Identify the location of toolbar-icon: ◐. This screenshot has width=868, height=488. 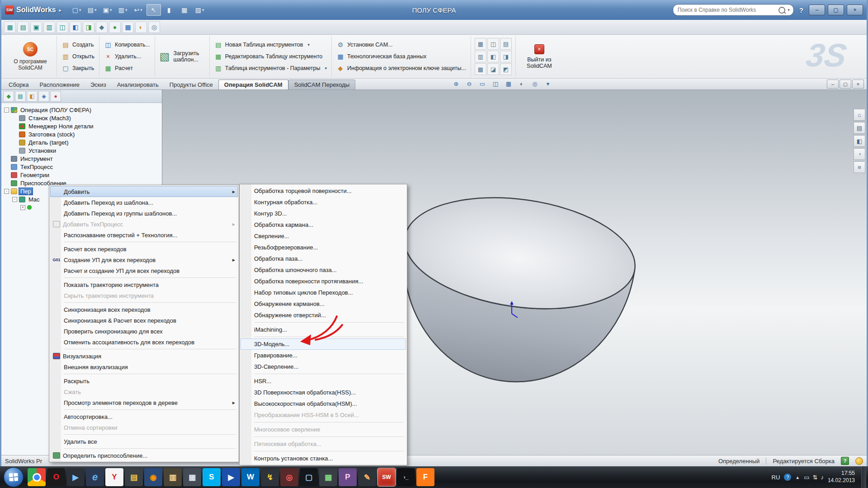
(141, 27).